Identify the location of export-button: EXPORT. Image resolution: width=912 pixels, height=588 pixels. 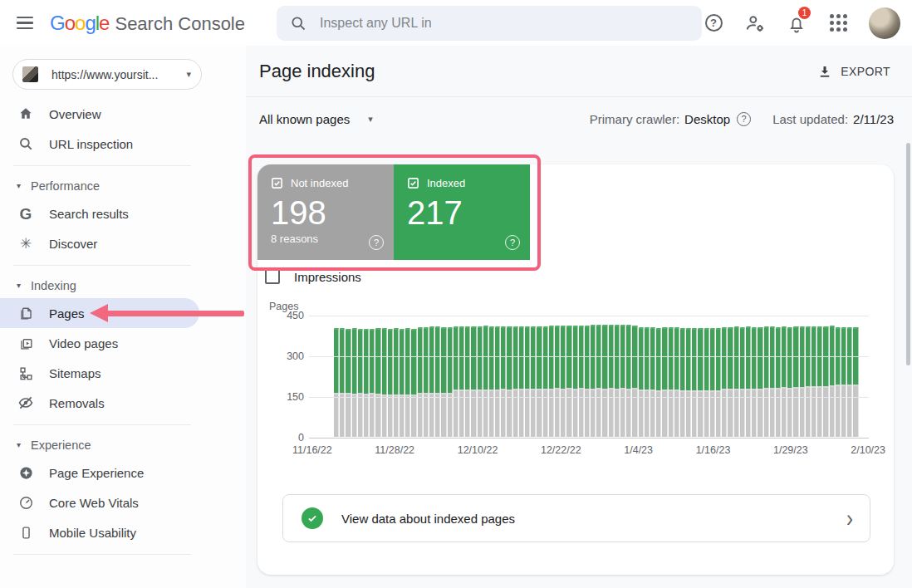
(854, 71).